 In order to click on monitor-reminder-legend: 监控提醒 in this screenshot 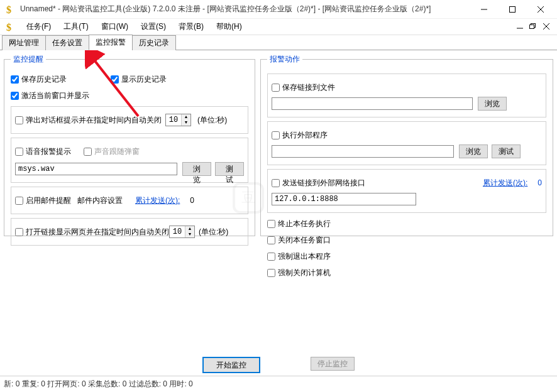, I will do `click(28, 59)`.